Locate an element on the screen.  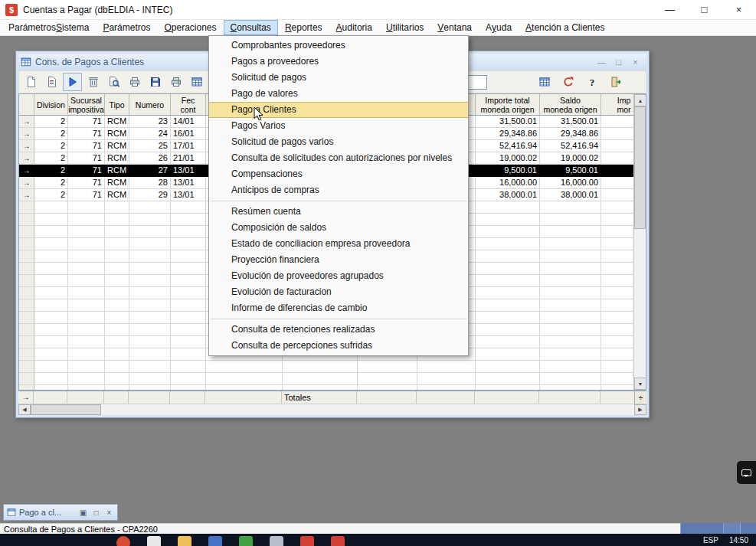
menuitem-informe-de-diferencias-de-cambio: Informe de diferencias de cambio is located at coordinates (339, 308).